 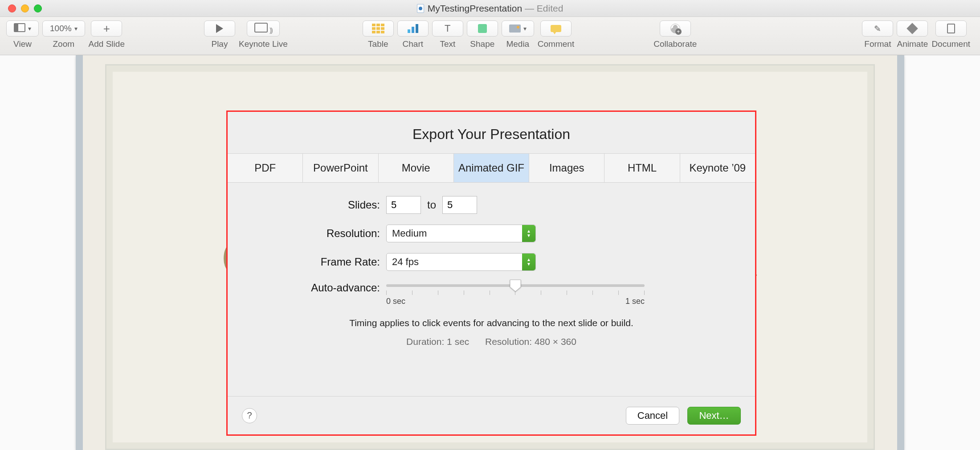 I want to click on toolbar-animate: Animate, so click(x=912, y=35).